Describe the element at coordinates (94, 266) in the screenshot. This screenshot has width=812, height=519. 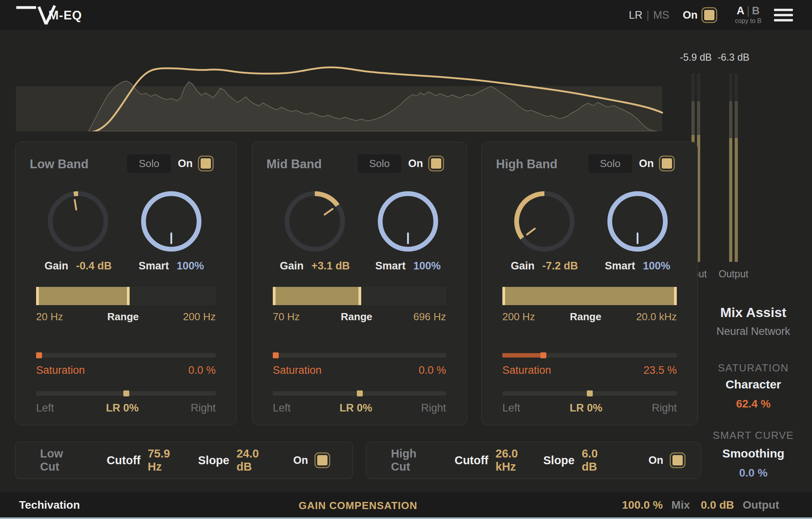
I see `gain-value: -0.4 dB` at that location.